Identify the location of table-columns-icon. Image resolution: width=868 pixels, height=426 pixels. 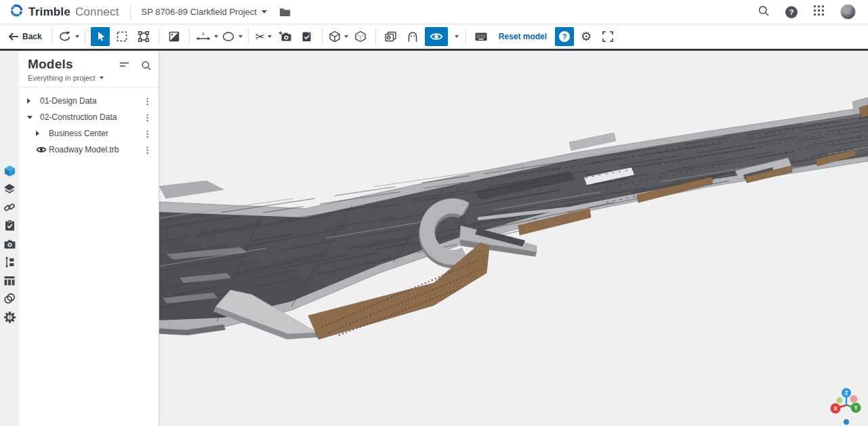
(9, 280).